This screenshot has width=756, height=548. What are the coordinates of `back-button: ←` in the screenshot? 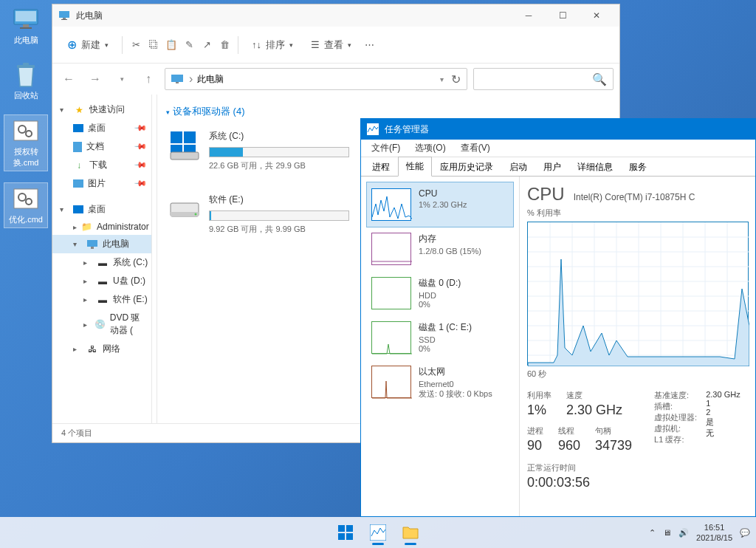 It's located at (69, 79).